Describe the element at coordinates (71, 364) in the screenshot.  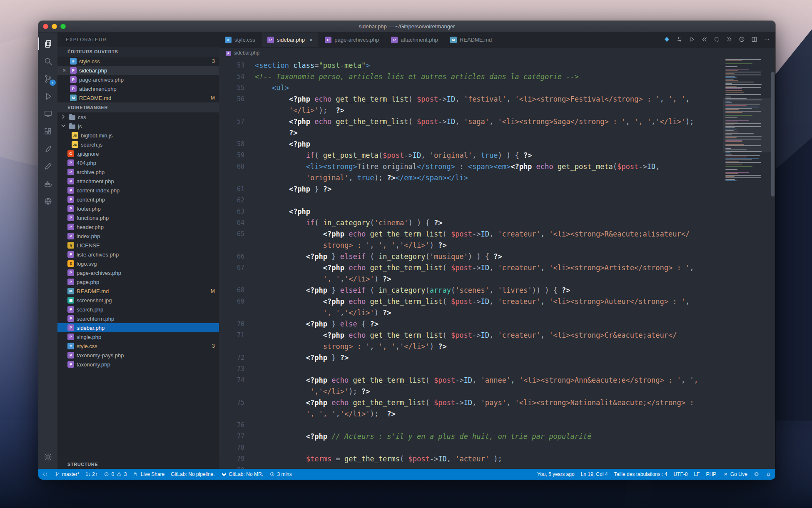
I see `php-file-icon: P` at that location.